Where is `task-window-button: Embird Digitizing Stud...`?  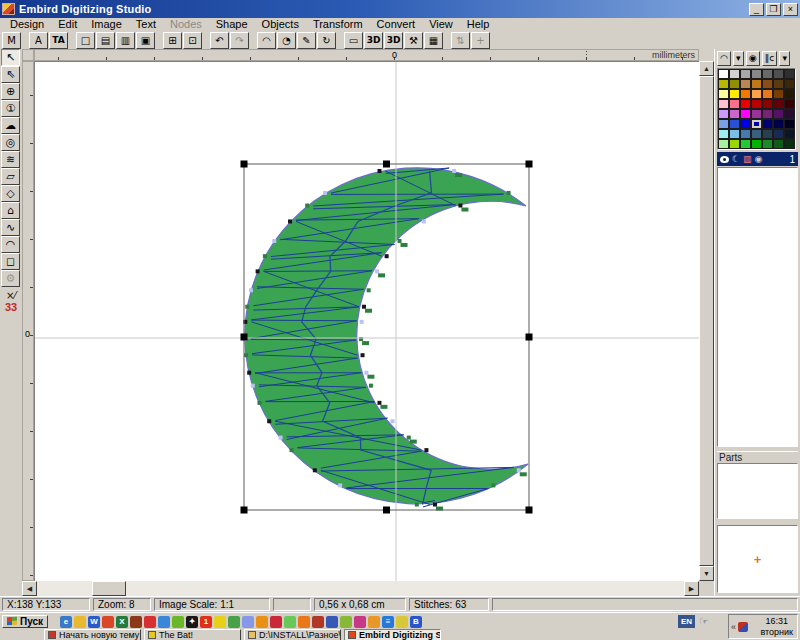 task-window-button: Embird Digitizing Stud... is located at coordinates (392, 634).